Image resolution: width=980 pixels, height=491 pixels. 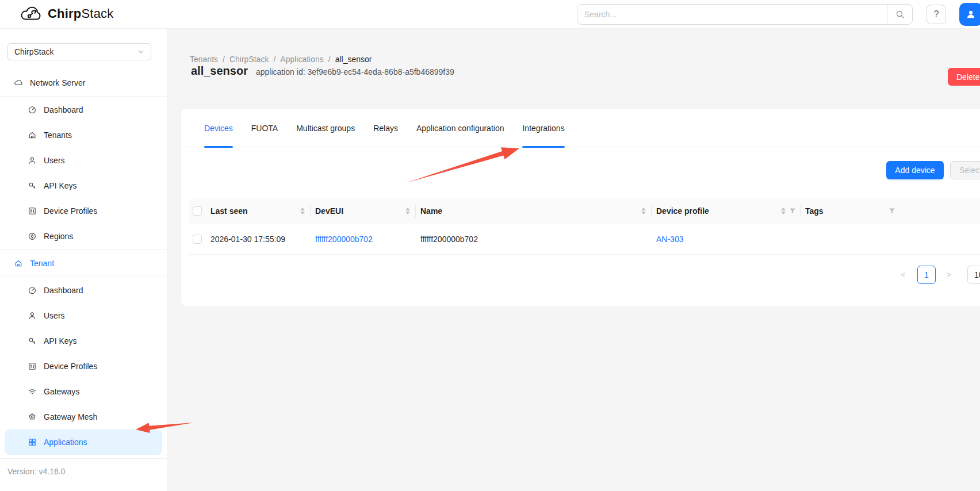 What do you see at coordinates (219, 128) in the screenshot?
I see `tab-devices: Devices` at bounding box center [219, 128].